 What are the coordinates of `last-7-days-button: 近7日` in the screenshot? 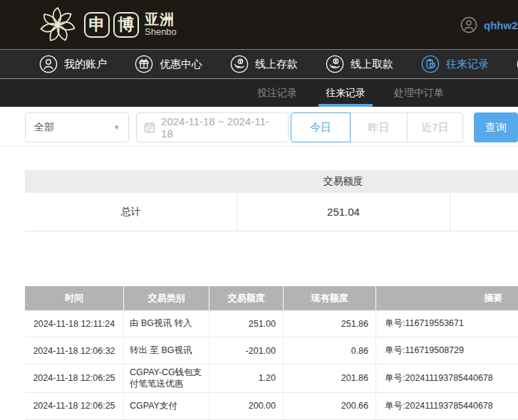 It's located at (435, 127).